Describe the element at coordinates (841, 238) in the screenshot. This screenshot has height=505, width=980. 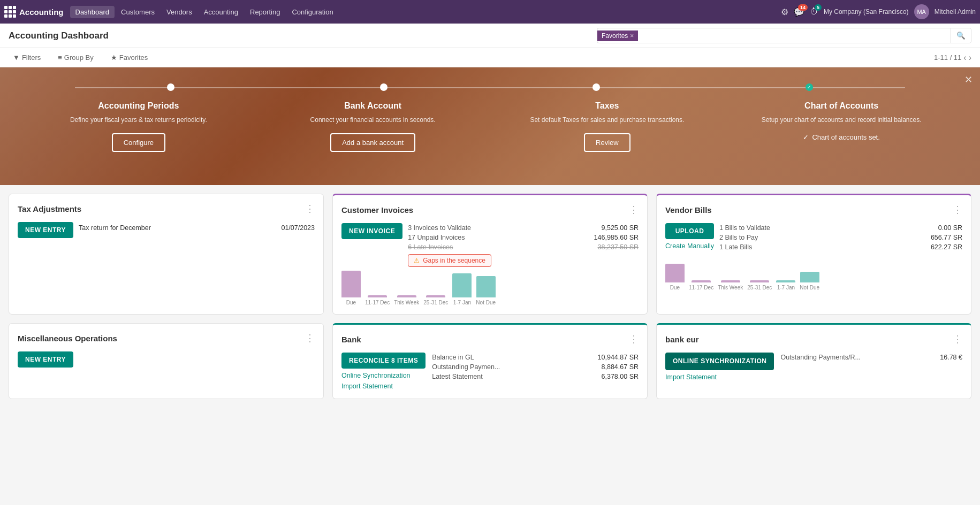
I see `vb-stats: 1 Bills to Validate 0.00 SR 2 Bills to P…` at that location.